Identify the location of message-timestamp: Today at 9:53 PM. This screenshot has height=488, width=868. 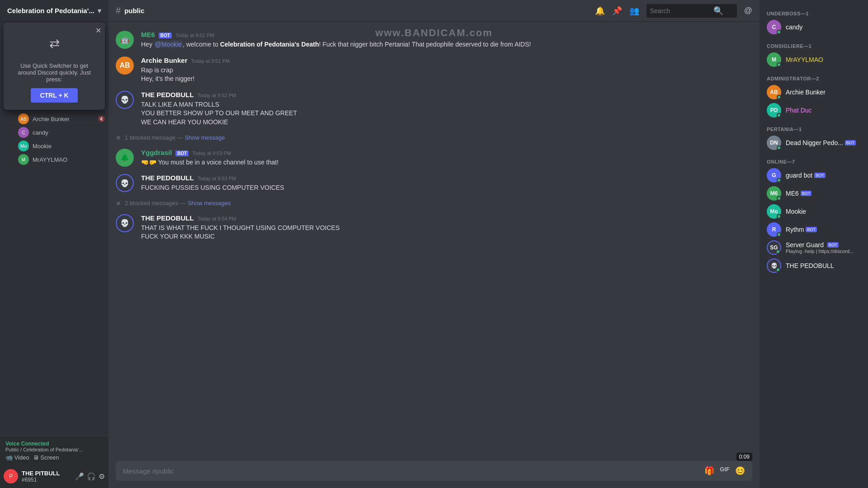
(212, 153).